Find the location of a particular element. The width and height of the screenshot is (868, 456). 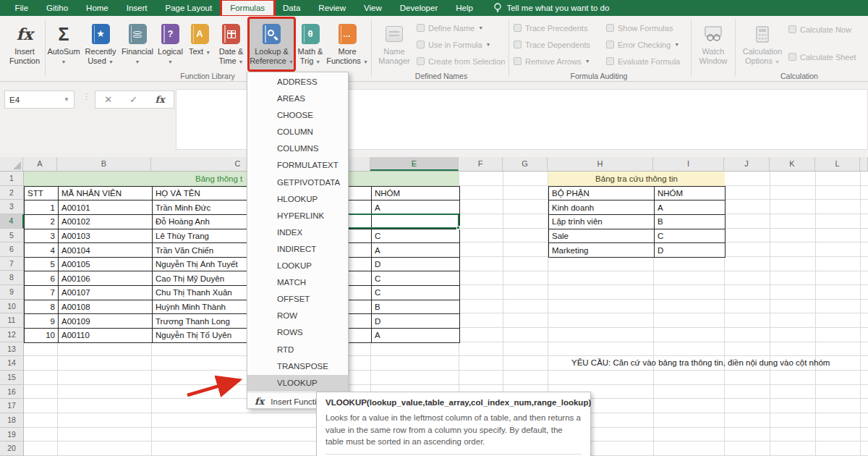

menu-item-choose: CHOOSE is located at coordinates (298, 116).